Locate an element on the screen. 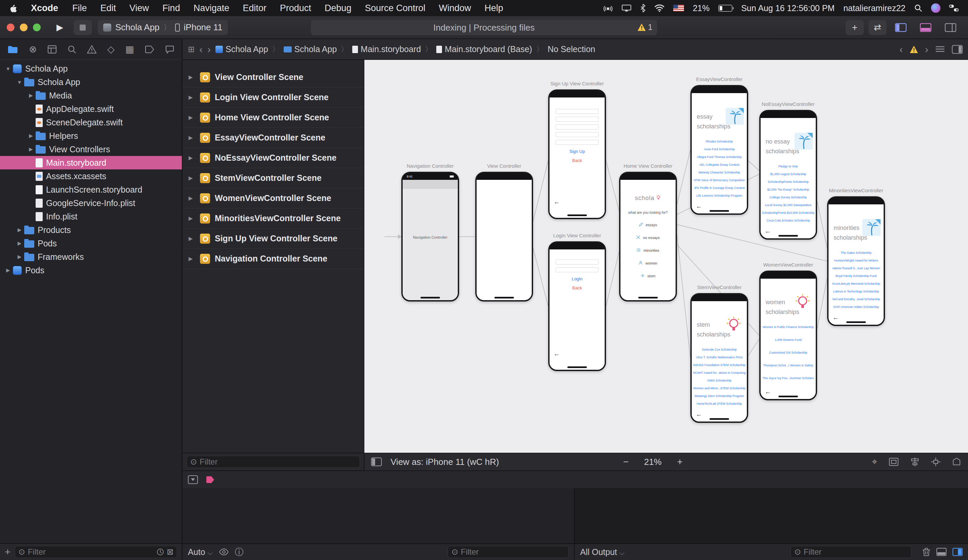 The height and width of the screenshot is (560, 968). inspector-pane-toggle is located at coordinates (950, 28).